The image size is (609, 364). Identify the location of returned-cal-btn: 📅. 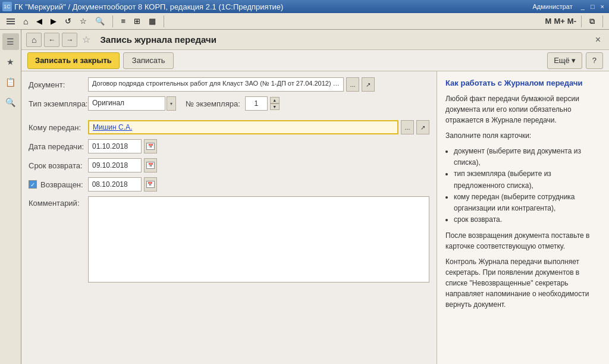
(150, 184).